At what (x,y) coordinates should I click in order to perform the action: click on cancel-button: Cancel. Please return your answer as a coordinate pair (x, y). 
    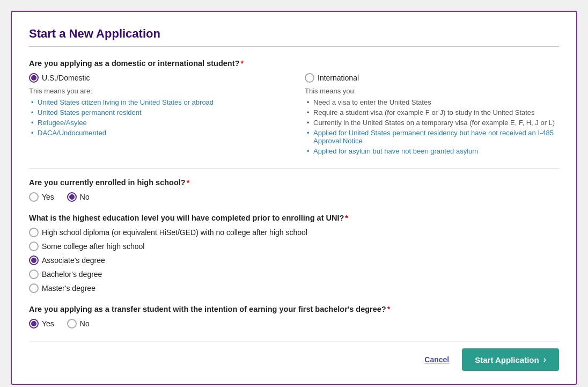
    Looking at the image, I should click on (437, 360).